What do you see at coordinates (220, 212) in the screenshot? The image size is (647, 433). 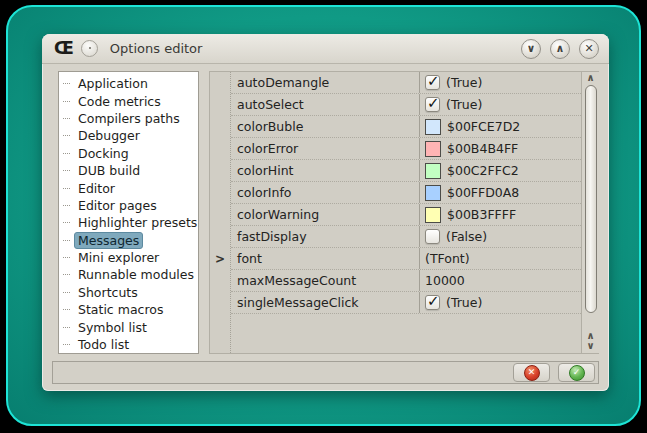 I see `property-grid-gutter: >` at bounding box center [220, 212].